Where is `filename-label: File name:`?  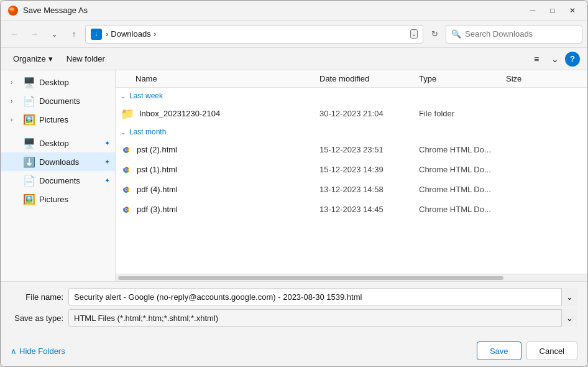
filename-label: File name: is located at coordinates (37, 297).